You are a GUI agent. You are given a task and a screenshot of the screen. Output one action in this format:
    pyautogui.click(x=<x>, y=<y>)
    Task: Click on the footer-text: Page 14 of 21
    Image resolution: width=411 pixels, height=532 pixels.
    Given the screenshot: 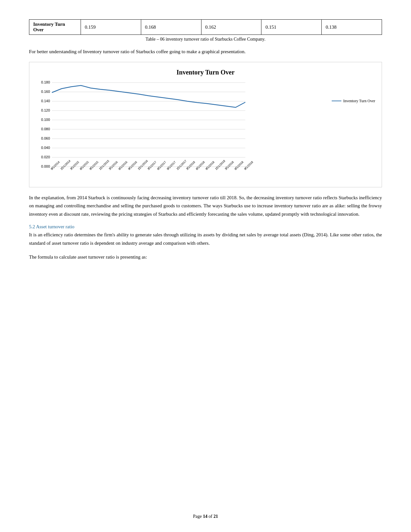 What is the action you would take?
    pyautogui.click(x=206, y=517)
    